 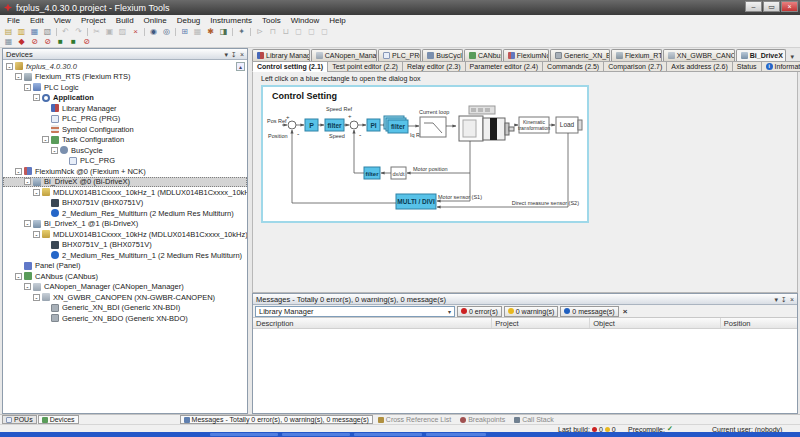 What do you see at coordinates (434, 66) in the screenshot?
I see `subtab-relay-editor: Relay editor (2.3)` at bounding box center [434, 66].